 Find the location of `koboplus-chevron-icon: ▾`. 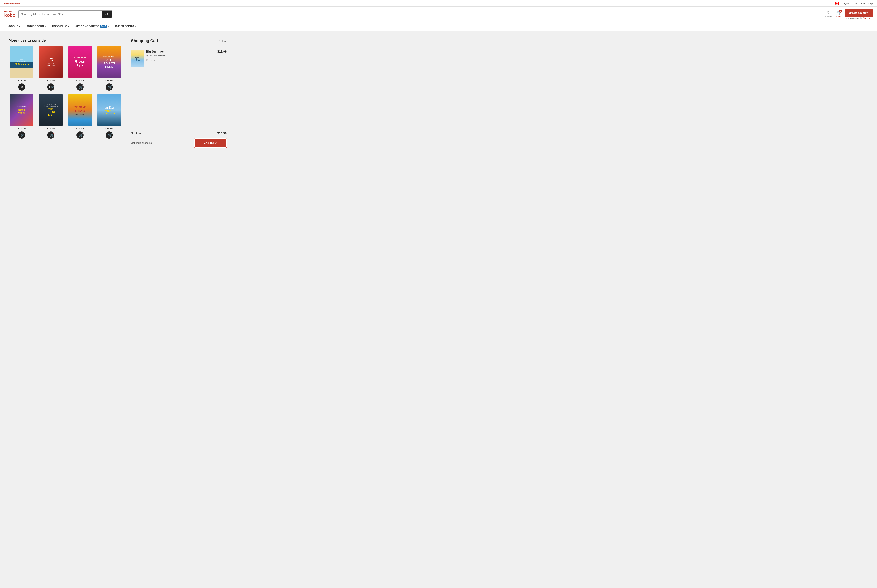

koboplus-chevron-icon: ▾ is located at coordinates (68, 26).